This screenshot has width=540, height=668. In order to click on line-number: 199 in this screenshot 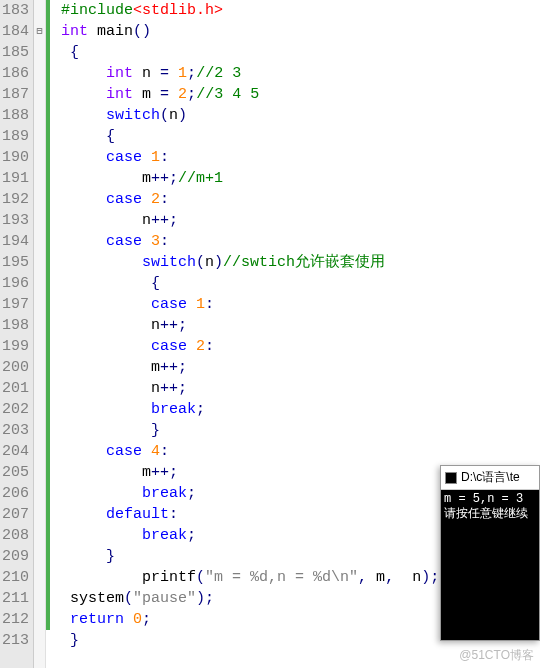, I will do `click(16, 346)`.